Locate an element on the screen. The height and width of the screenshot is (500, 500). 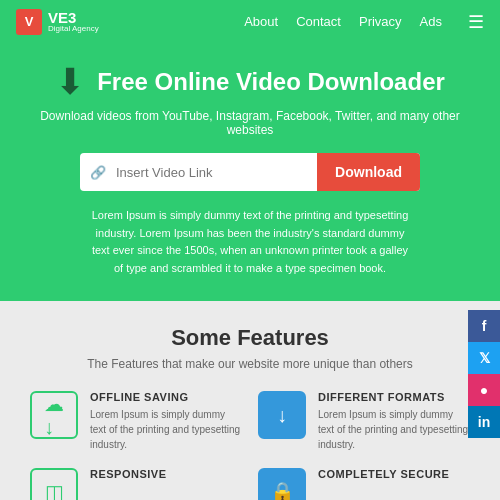
download-icon: ⬇ is located at coordinates (70, 82).